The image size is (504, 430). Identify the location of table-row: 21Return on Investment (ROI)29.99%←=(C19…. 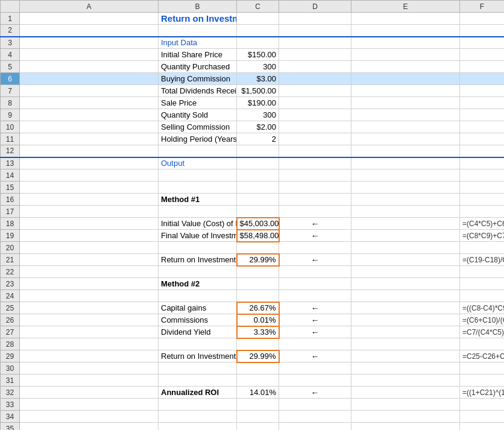
(253, 260).